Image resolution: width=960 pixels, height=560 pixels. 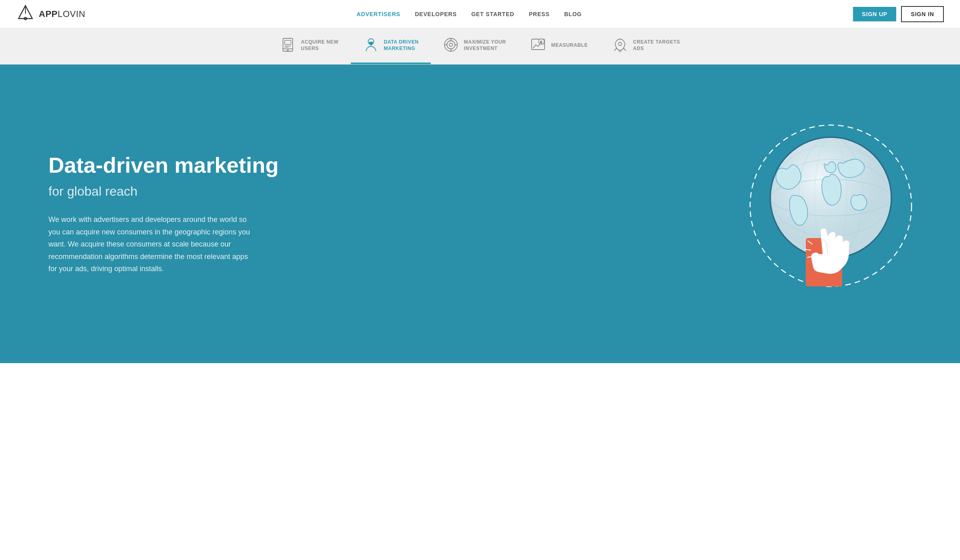 I want to click on chart-dollar-icon: $, so click(x=538, y=46).